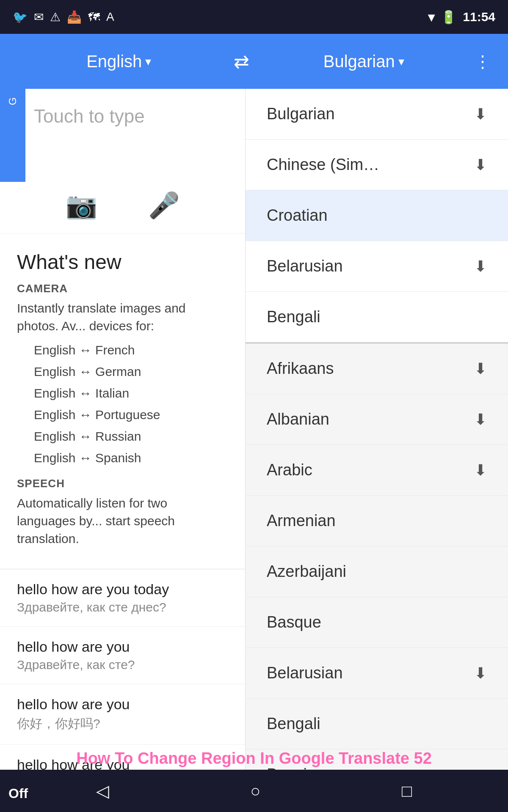 Image resolution: width=508 pixels, height=812 pixels. I want to click on lang-armenian: Armenian, so click(377, 521).